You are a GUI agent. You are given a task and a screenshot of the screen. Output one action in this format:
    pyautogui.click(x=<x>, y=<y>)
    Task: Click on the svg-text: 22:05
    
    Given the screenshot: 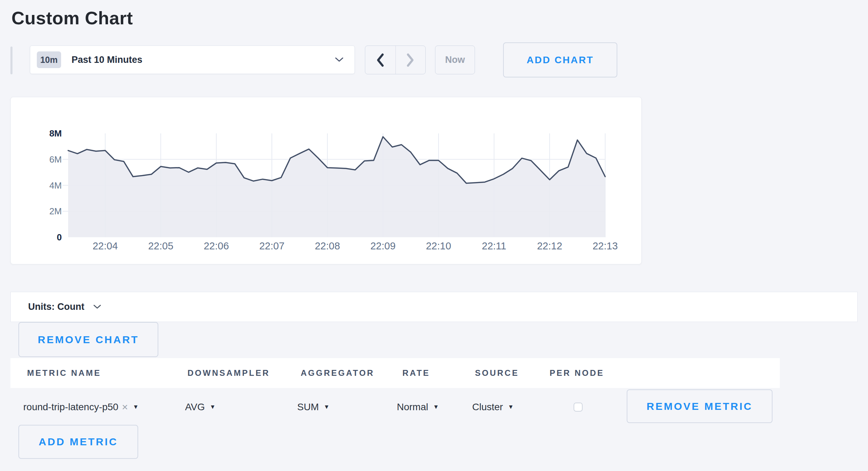 What is the action you would take?
    pyautogui.click(x=161, y=246)
    